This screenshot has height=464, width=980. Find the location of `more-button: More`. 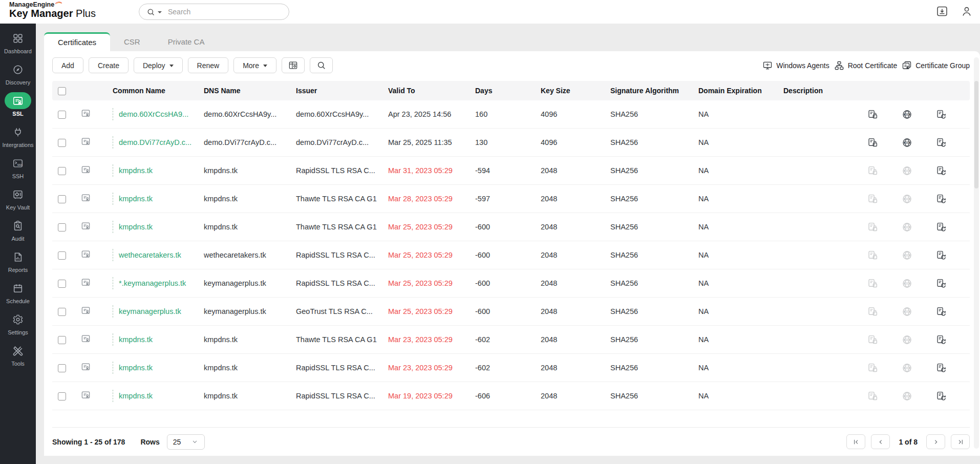

more-button: More is located at coordinates (255, 66).